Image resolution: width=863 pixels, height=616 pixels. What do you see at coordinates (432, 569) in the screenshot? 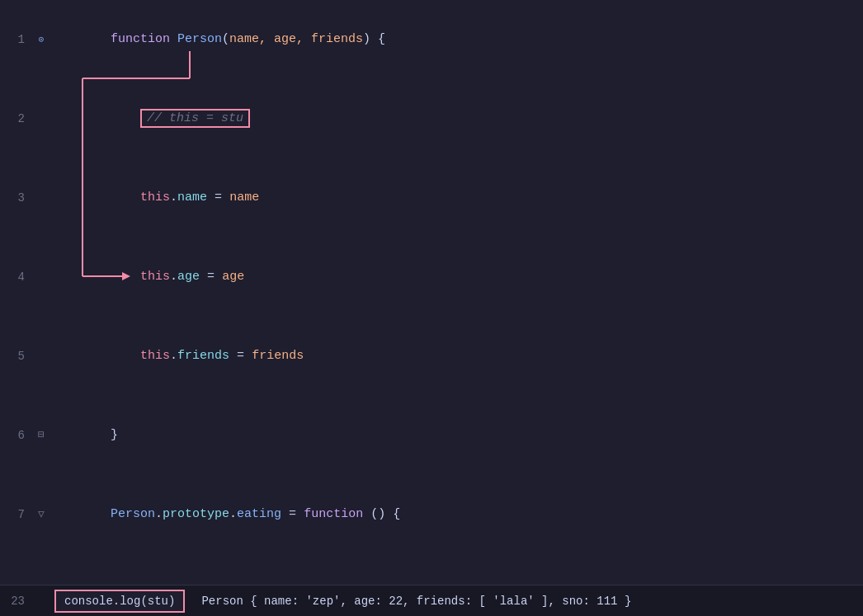
I see `code-line-8: 8 console.log(this.name + ' eating')` at bounding box center [432, 569].